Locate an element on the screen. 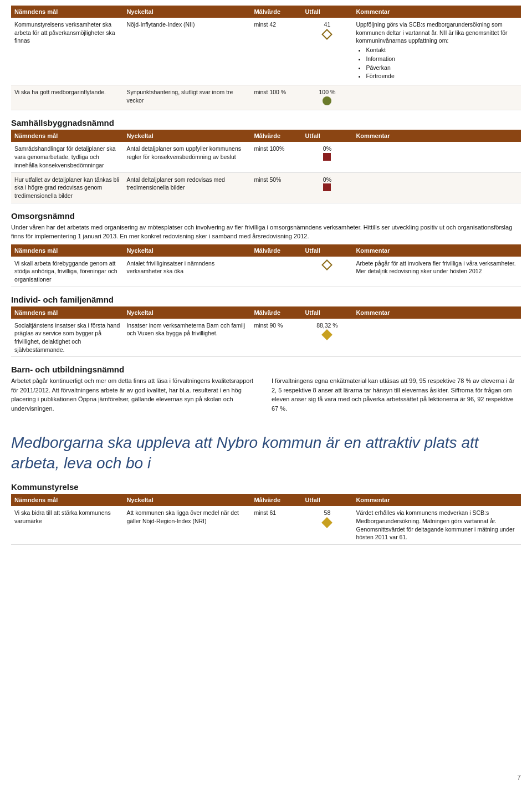 Image resolution: width=532 pixels, height=787 pixels. nyckeltal-cell: Nöjd-Inflytande-Index (NII) is located at coordinates (187, 52).